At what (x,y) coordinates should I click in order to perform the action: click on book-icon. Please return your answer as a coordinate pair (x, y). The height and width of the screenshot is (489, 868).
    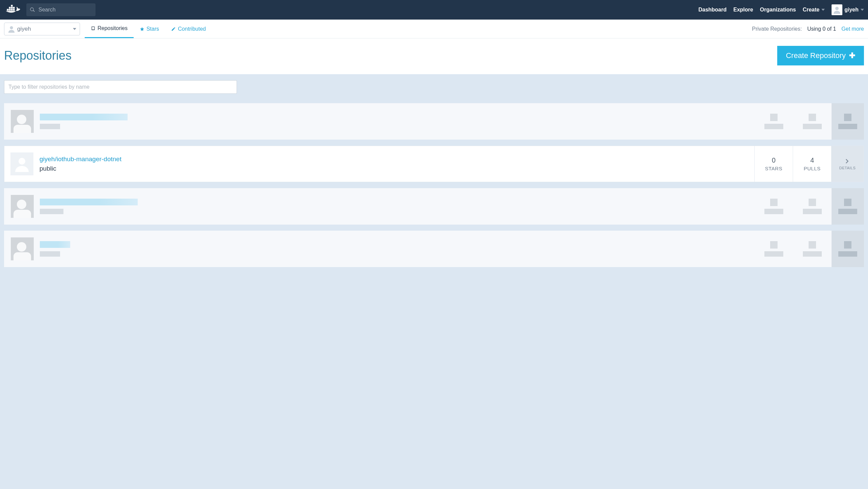
    Looking at the image, I should click on (93, 28).